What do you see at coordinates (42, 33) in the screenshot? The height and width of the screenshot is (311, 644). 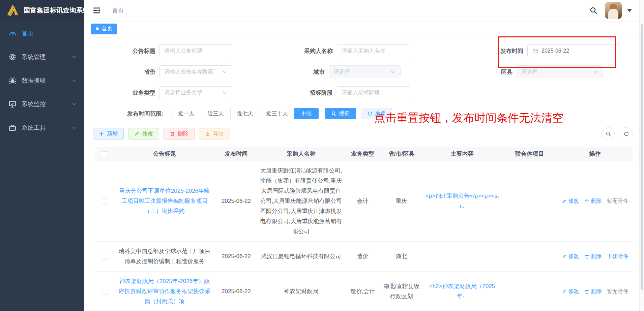 I see `sidebar-item-home: 首页` at bounding box center [42, 33].